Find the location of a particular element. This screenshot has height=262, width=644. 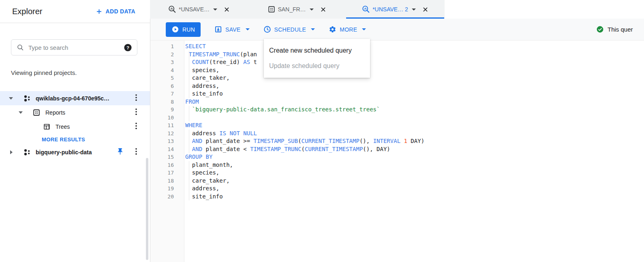

code-line: 9 `bigquery-public-data.san_francisco_tr… is located at coordinates (397, 110).